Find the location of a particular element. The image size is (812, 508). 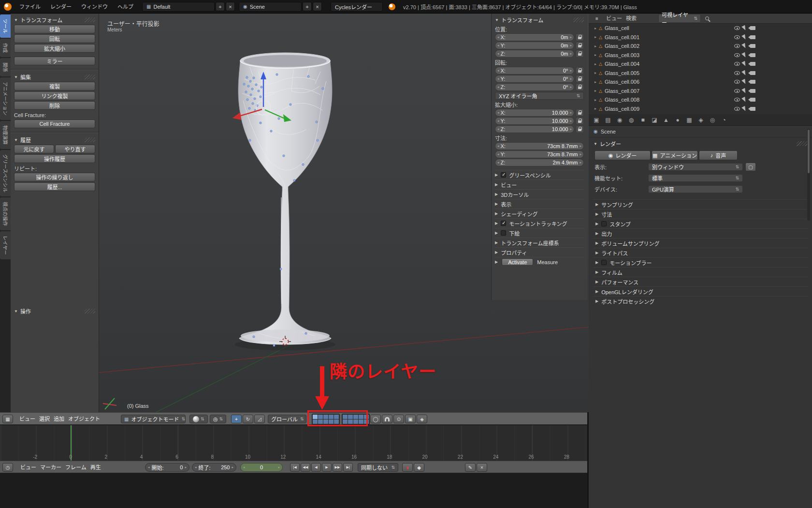

lock-scale-x-button is located at coordinates (580, 113).